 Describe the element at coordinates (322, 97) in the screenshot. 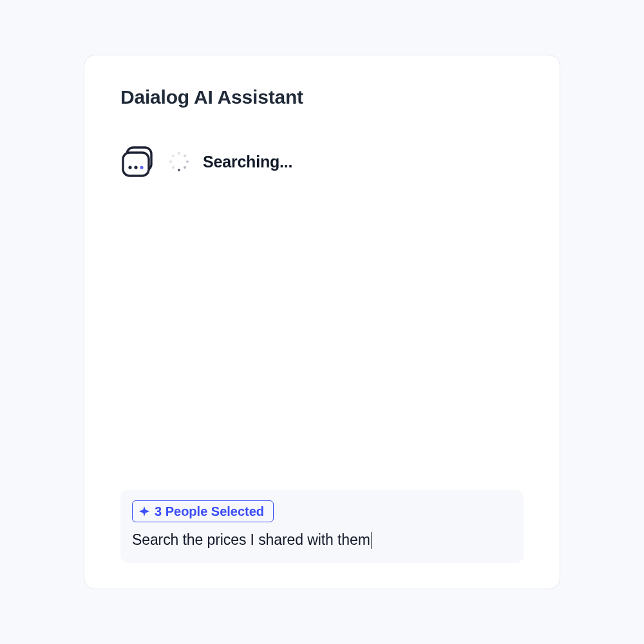

I see `page-title: Daialog AI Assistant` at that location.